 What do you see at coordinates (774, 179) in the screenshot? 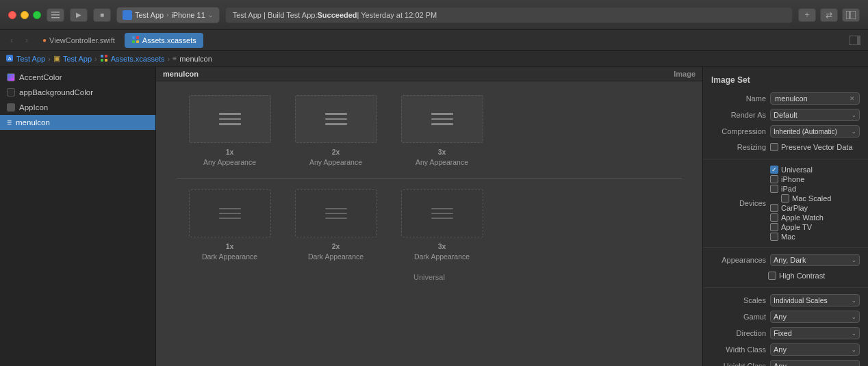
I see `device-iphone-checkbox` at bounding box center [774, 179].